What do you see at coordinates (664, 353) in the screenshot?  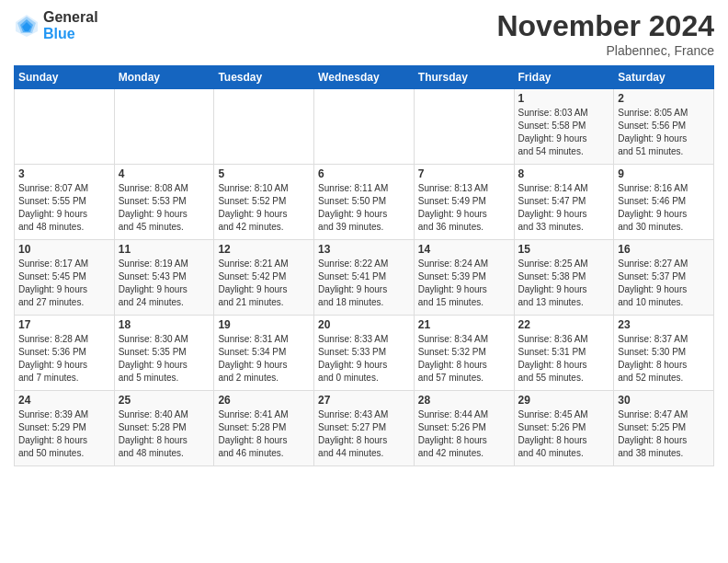 I see `calendar-cell: 23Sunrise: 8:37 AM Sunset: 5:30 PM Dayli…` at bounding box center [664, 353].